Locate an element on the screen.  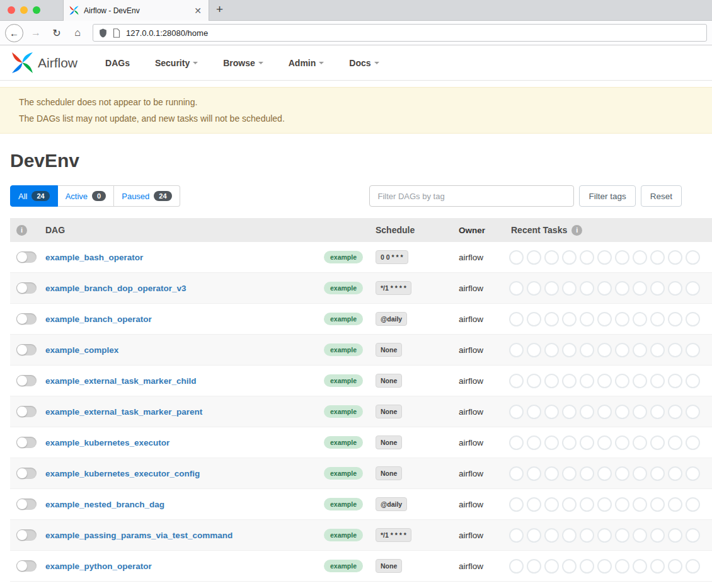
window-zoom-button is located at coordinates (37, 10).